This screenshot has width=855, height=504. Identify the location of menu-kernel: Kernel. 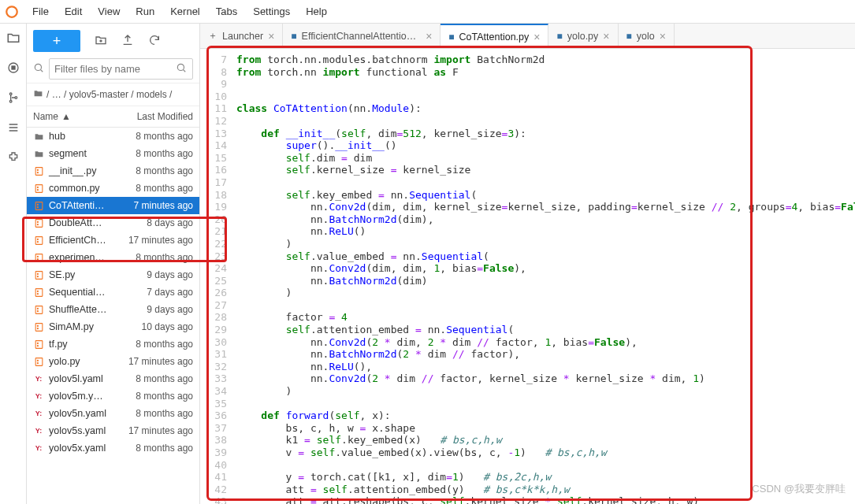
(185, 11).